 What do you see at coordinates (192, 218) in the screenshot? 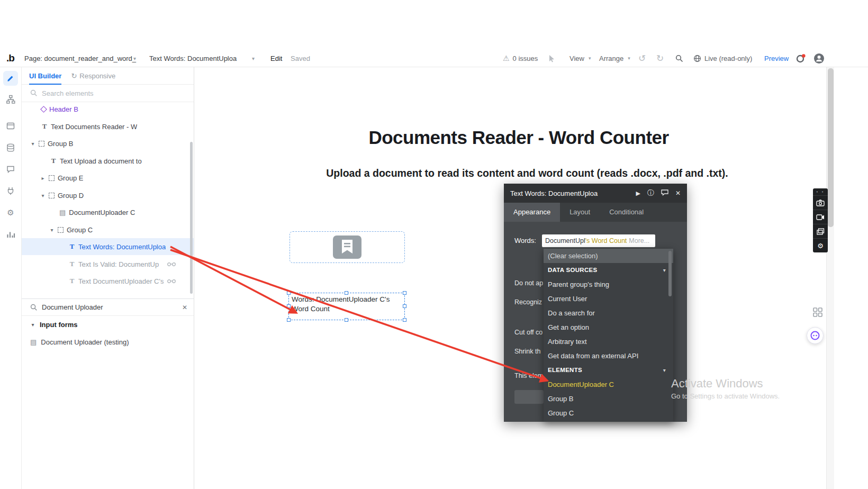
I see `tree-scrollbar-thumb` at bounding box center [192, 218].